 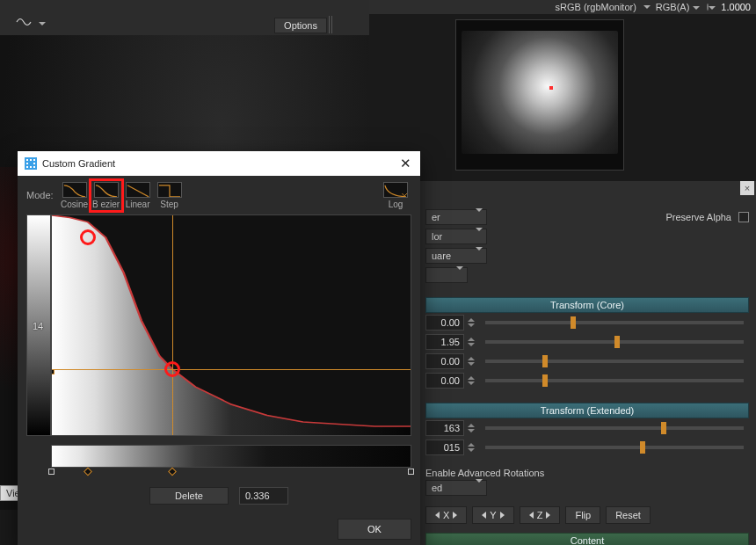 I want to click on render-preview, so click(x=540, y=95).